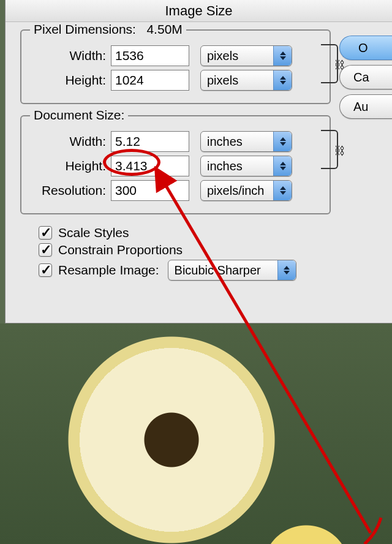 Image resolution: width=392 pixels, height=544 pixels. Describe the element at coordinates (70, 80) in the screenshot. I see `pixel-height-label: Height:` at that location.